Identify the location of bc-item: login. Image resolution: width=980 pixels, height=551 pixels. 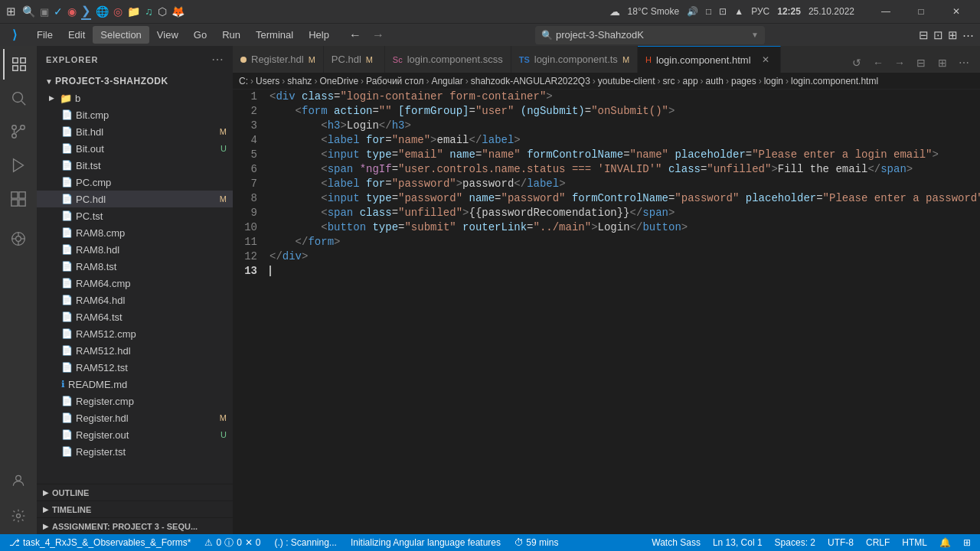
(773, 81).